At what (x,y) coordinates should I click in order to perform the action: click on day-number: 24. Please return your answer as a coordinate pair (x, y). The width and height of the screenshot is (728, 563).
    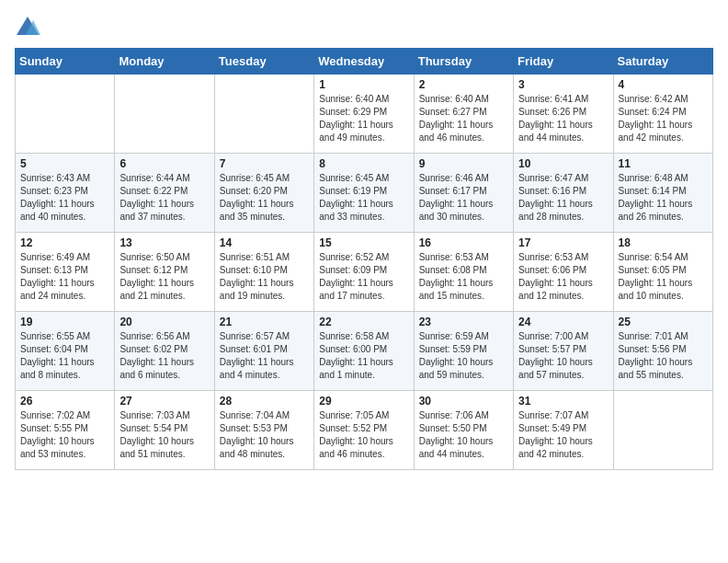
    Looking at the image, I should click on (563, 322).